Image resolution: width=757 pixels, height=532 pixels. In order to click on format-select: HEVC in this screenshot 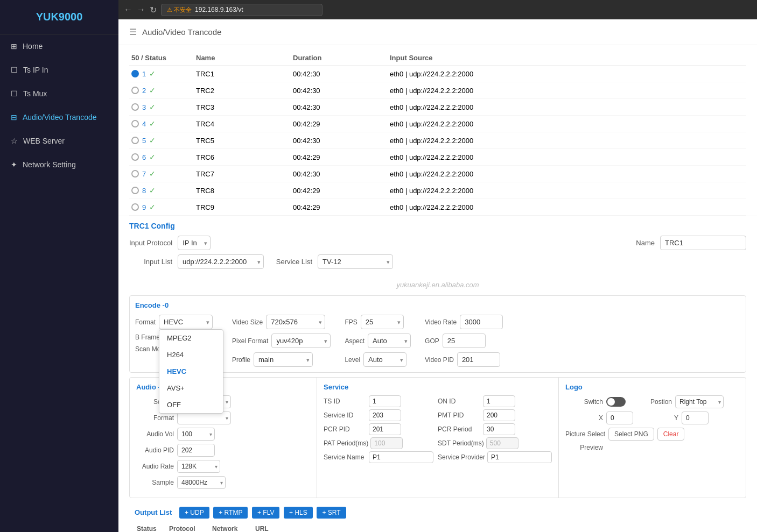, I will do `click(186, 322)`.